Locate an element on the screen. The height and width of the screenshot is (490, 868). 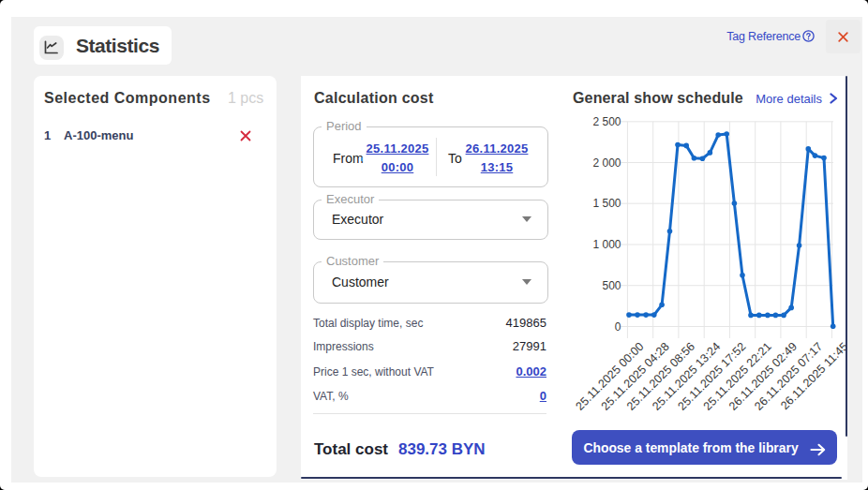
svg-text: 2 000 is located at coordinates (606, 163).